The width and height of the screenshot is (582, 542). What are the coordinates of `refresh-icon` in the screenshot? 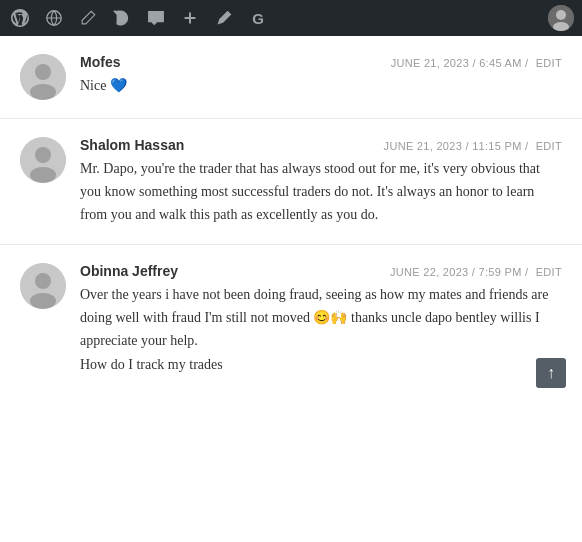 It's located at (122, 18).